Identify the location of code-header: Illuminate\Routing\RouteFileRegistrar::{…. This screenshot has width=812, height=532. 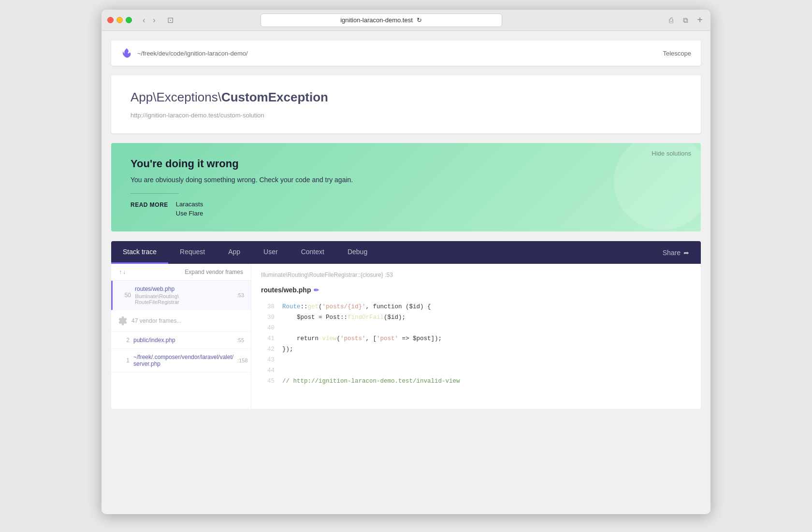
(476, 275).